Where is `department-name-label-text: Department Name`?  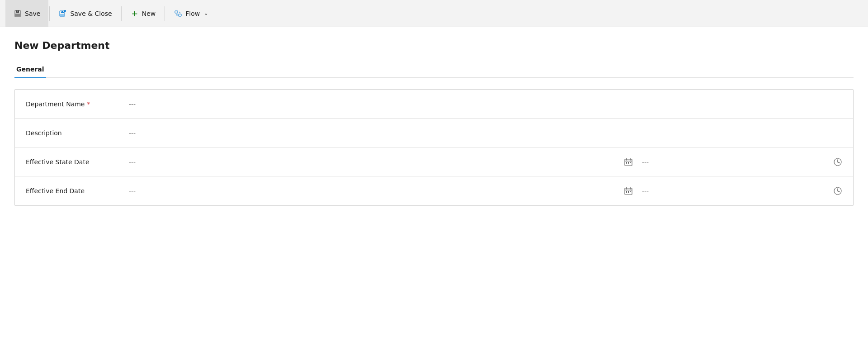
department-name-label-text: Department Name is located at coordinates (55, 104).